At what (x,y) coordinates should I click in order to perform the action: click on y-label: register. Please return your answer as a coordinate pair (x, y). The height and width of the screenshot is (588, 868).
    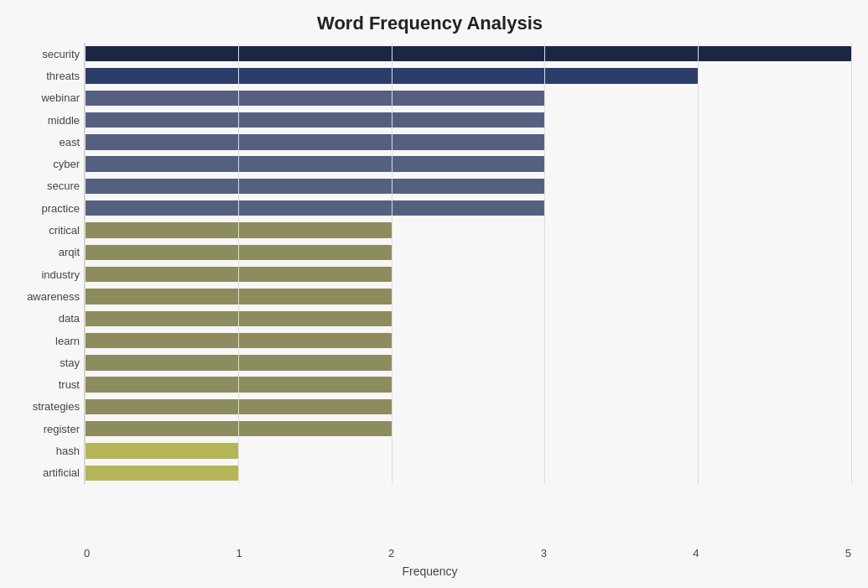
    Looking at the image, I should click on (44, 429).